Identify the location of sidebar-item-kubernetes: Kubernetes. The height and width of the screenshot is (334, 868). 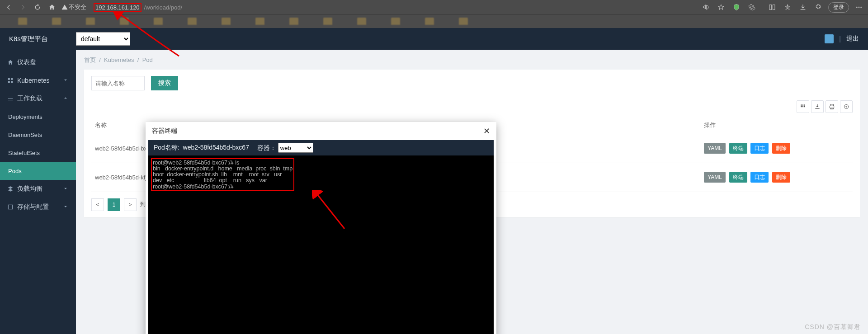
(38, 80).